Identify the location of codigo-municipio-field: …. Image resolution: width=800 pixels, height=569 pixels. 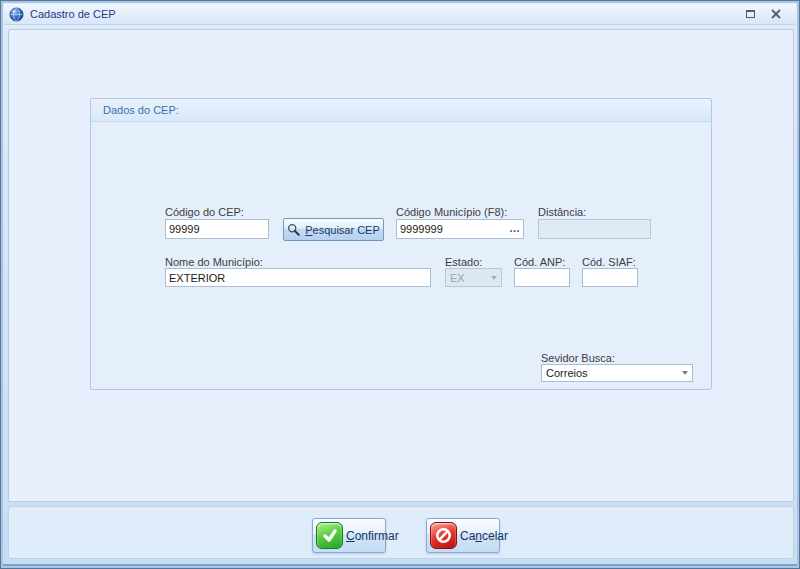
(460, 229).